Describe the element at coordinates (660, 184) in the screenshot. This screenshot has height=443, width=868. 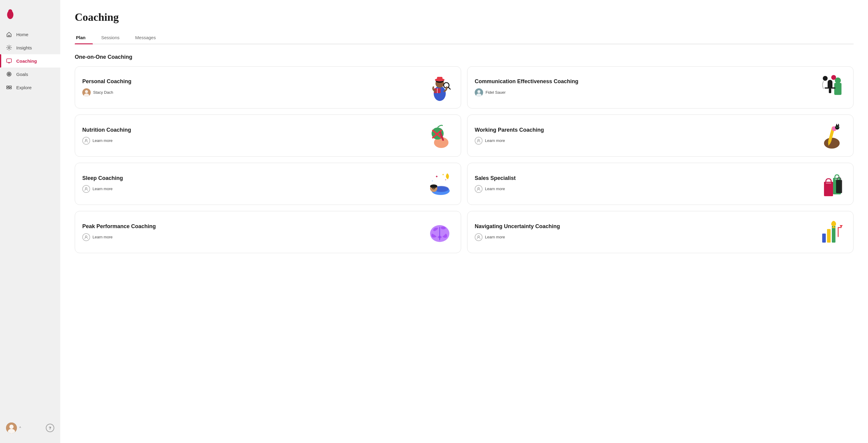
I see `card-sales-specialist: Sales Specialist Learn more` at that location.